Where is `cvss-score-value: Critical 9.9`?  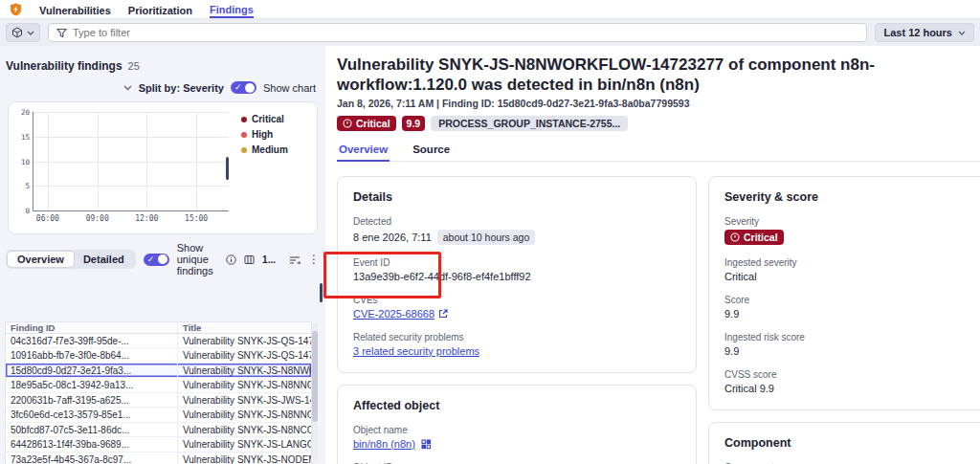 cvss-score-value: Critical 9.9 is located at coordinates (749, 388).